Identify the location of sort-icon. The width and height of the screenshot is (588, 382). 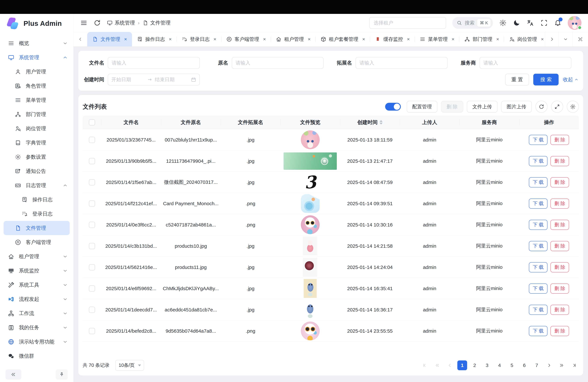
(381, 122).